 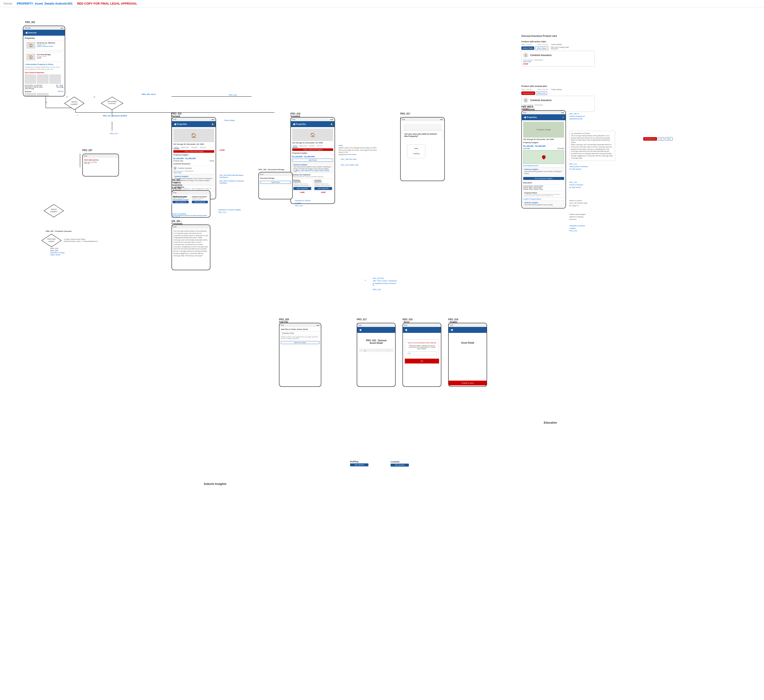 What do you see at coordinates (468, 325) in the screenshot?
I see `status-bar-pro019: 9:41` at bounding box center [468, 325].